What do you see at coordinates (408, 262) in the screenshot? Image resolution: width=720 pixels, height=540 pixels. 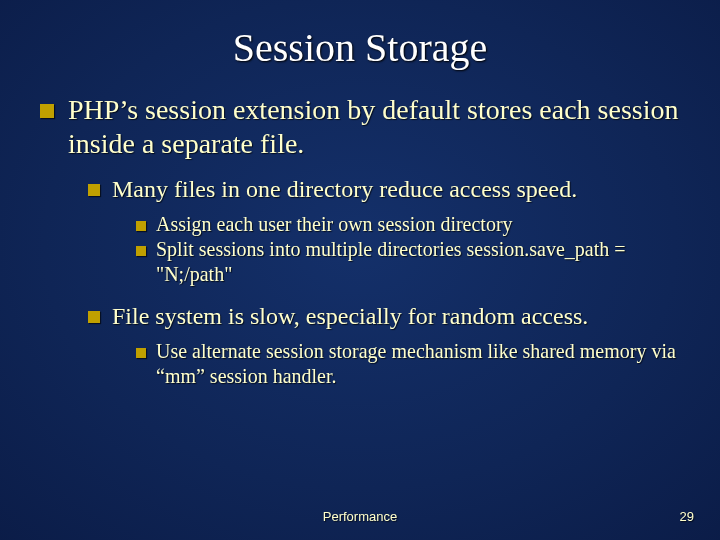 I see `bullet-level-3: Split sessions into multiple directories…` at bounding box center [408, 262].